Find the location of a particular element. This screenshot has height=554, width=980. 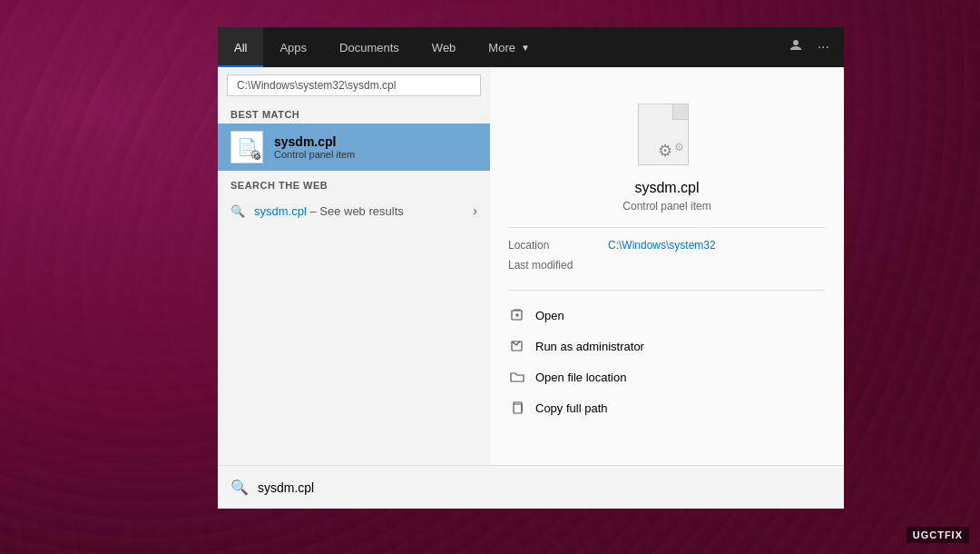

nav-bar: All Apps Documents Web More ▼ ··· is located at coordinates (531, 47).